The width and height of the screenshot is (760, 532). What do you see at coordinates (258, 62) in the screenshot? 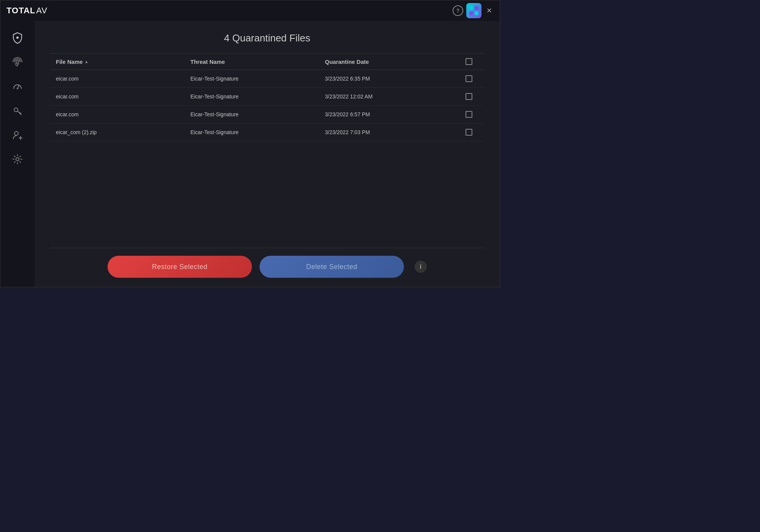
I see `col-header-threat: Threat Name` at bounding box center [258, 62].